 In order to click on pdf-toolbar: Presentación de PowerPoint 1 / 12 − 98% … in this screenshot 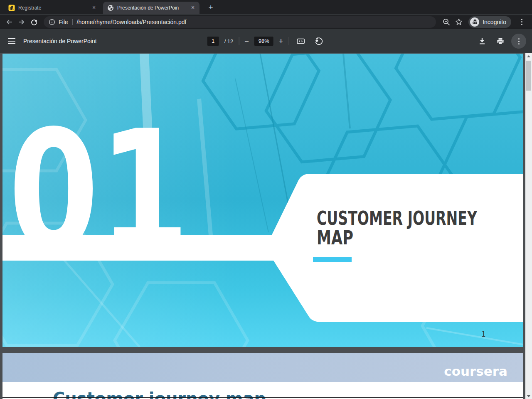, I will do `click(266, 41)`.